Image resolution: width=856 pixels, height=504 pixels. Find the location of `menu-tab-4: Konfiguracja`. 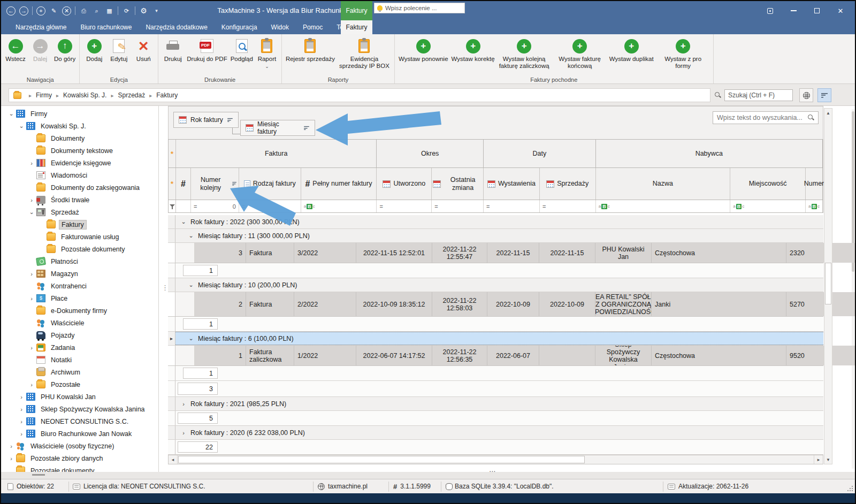

menu-tab-4: Konfiguracja is located at coordinates (240, 27).